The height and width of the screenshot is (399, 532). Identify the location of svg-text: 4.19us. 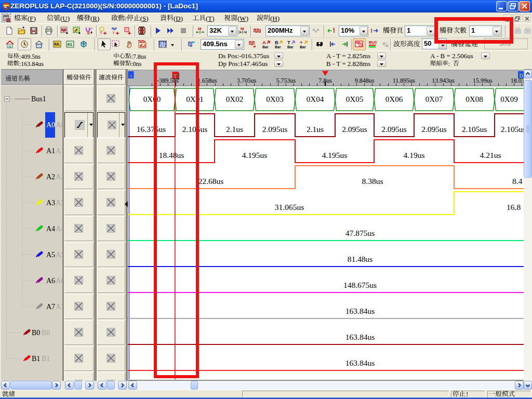
(415, 155).